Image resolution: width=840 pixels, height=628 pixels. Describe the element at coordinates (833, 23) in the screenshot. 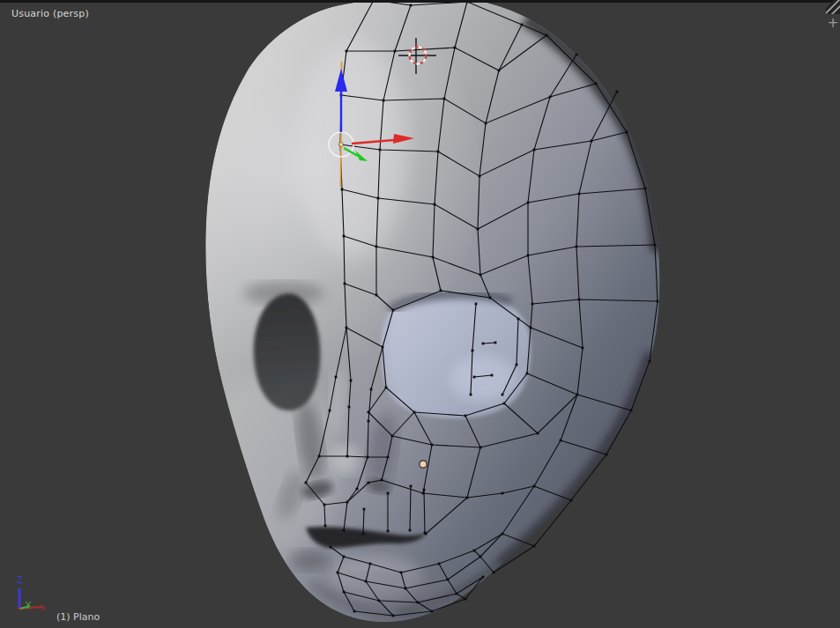

I see `plus-icon: +` at that location.